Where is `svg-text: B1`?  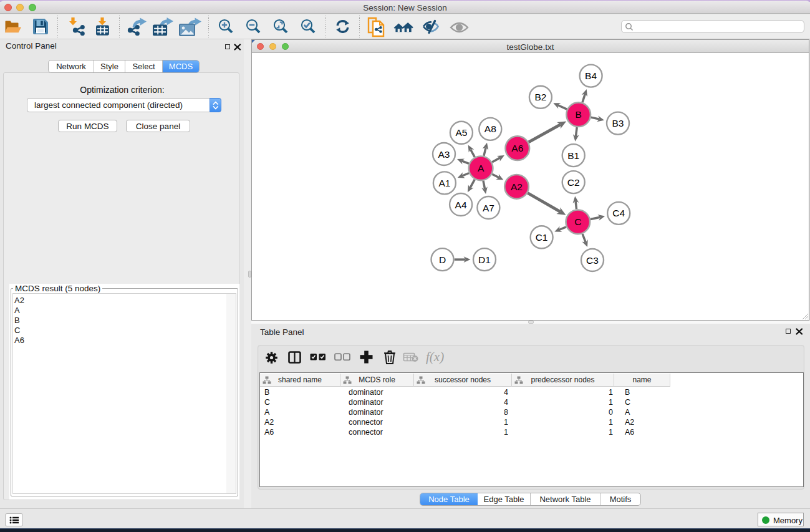 svg-text: B1 is located at coordinates (574, 156).